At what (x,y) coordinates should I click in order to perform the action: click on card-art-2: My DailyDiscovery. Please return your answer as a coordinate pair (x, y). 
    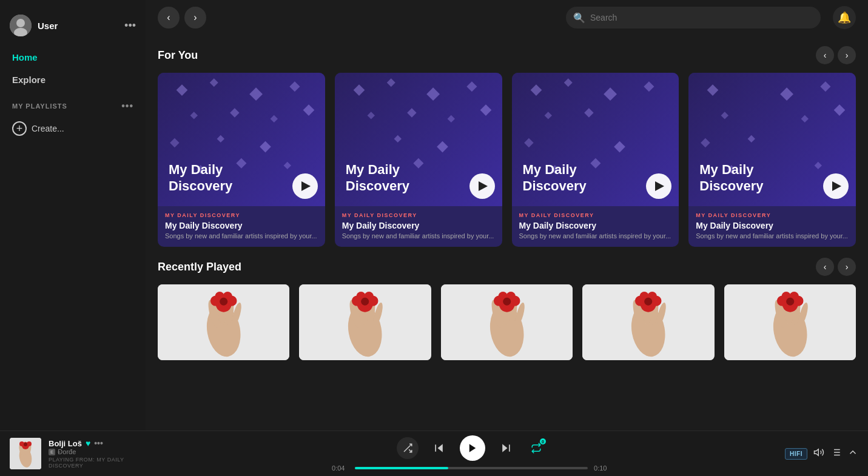
    Looking at the image, I should click on (419, 139).